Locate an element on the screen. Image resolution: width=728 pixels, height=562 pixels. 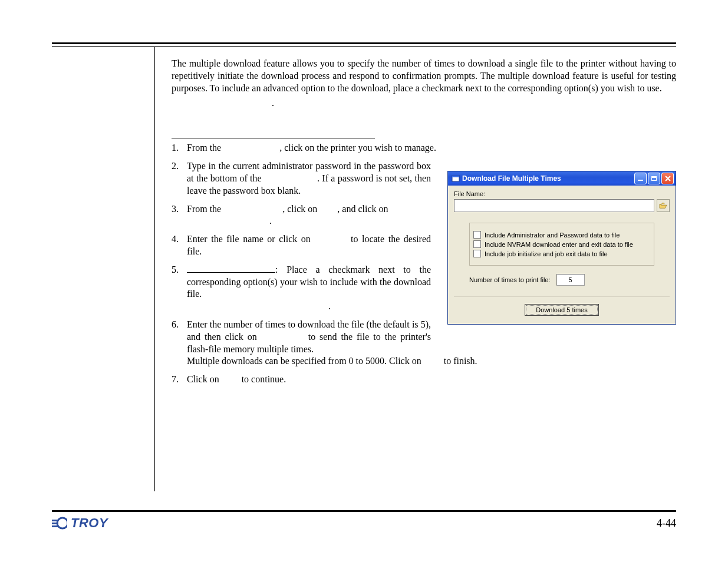
options-group: Include Administrator and Password data … is located at coordinates (562, 244).